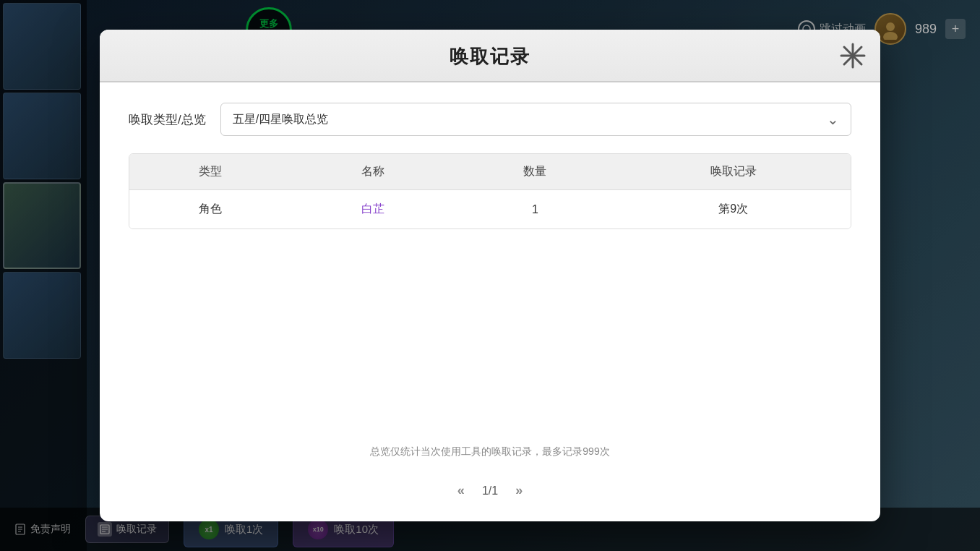 This screenshot has width=980, height=551. What do you see at coordinates (461, 490) in the screenshot?
I see `prev-page-button: «` at bounding box center [461, 490].